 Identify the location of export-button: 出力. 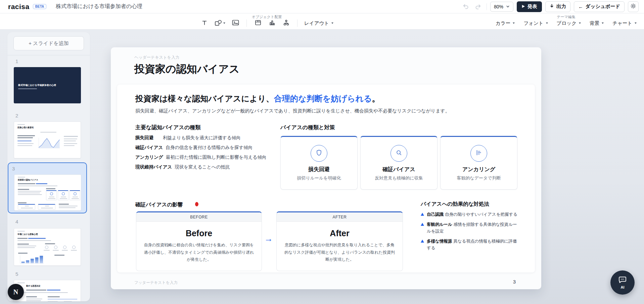
(558, 7).